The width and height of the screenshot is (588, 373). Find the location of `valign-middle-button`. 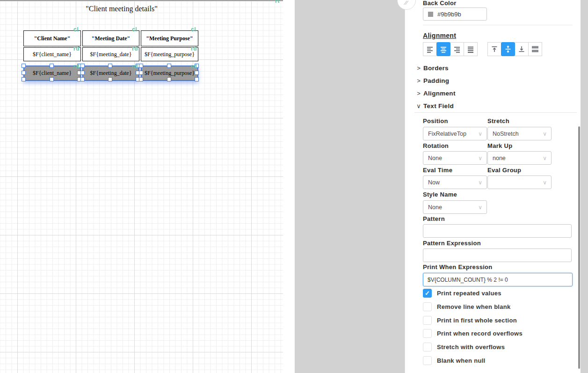

valign-middle-button is located at coordinates (508, 49).